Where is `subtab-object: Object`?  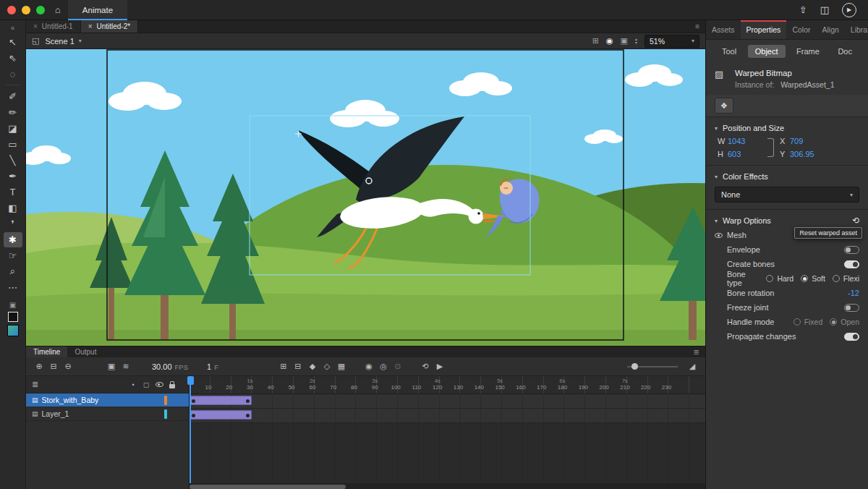
subtab-object: Object is located at coordinates (767, 51).